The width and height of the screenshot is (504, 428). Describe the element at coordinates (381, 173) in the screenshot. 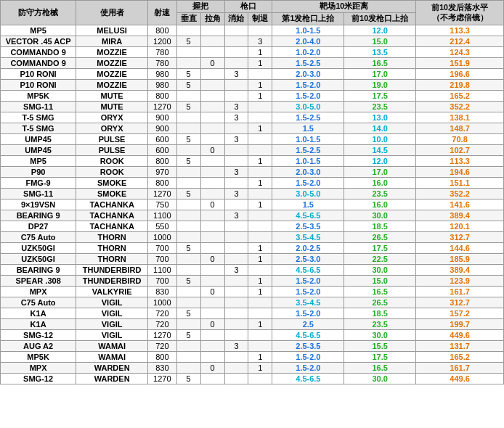

I see `table-cell: 17.0` at that location.